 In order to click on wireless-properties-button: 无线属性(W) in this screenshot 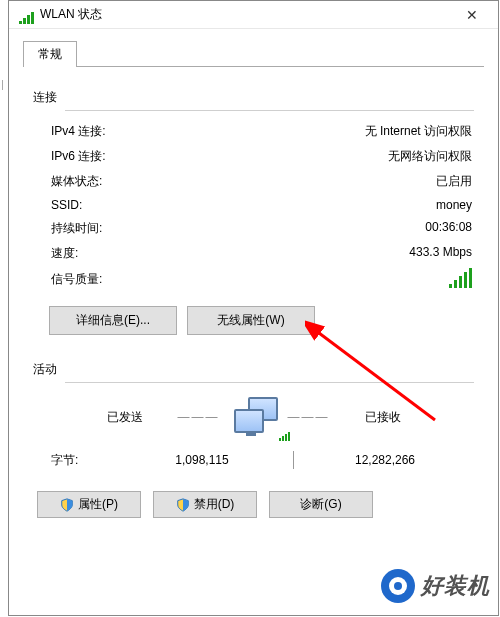, I will do `click(251, 320)`.